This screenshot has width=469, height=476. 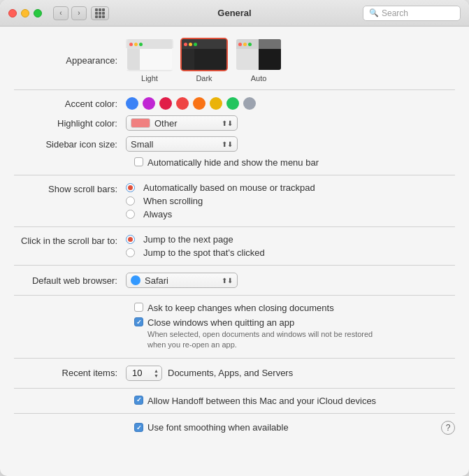 I want to click on recent-items-label: Recent items:, so click(x=70, y=373).